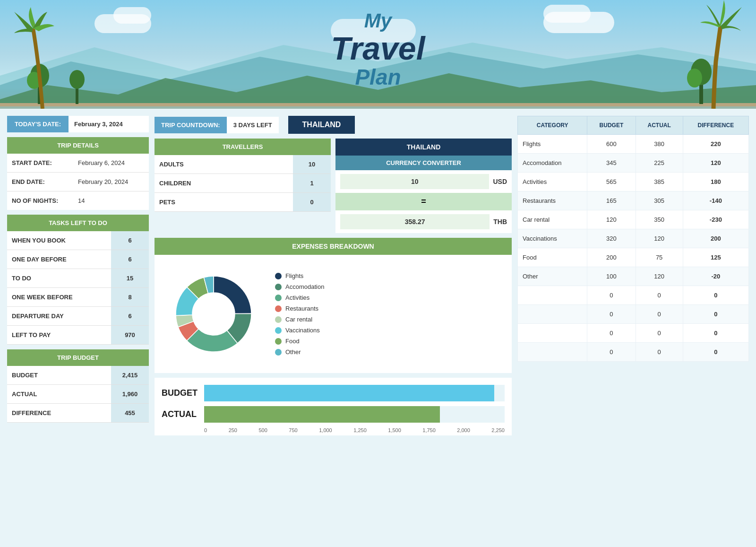 The image size is (756, 547). What do you see at coordinates (191, 125) in the screenshot?
I see `countdown-label: TRIP COUNTDOWN:` at bounding box center [191, 125].